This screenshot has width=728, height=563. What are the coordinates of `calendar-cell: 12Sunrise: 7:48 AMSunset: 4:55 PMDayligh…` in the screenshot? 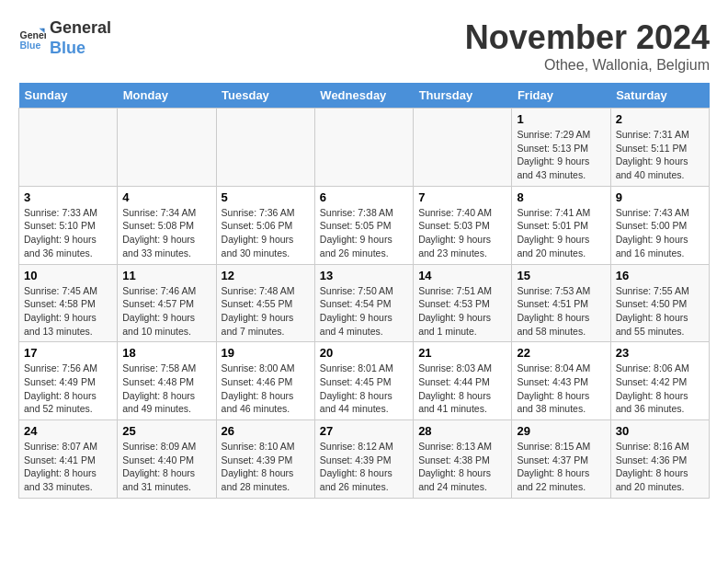 It's located at (265, 304).